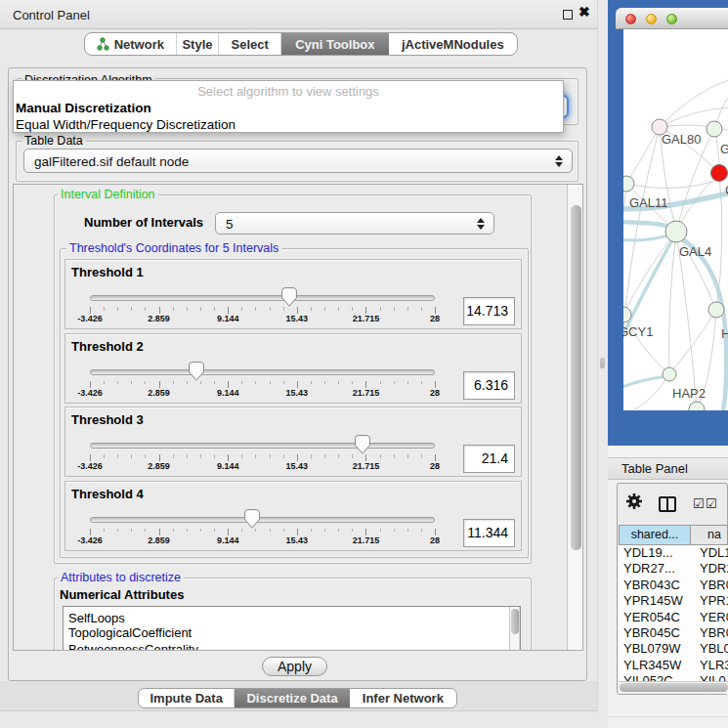 The image size is (728, 728). Describe the element at coordinates (673, 569) in the screenshot. I see `table-row: YDR27...YDR2` at that location.